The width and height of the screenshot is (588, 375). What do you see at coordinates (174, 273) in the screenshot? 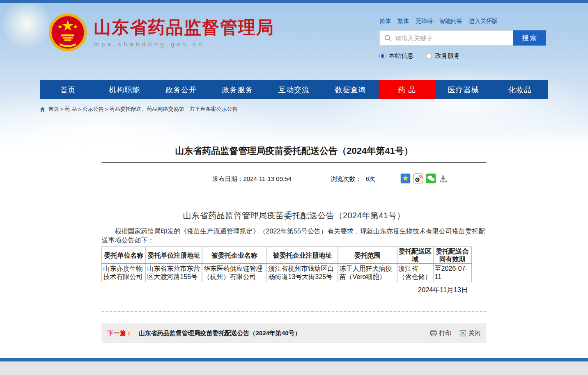
I see `cell-entrusting-address: 山东省东营市东营区大渡河路155号` at bounding box center [174, 273].